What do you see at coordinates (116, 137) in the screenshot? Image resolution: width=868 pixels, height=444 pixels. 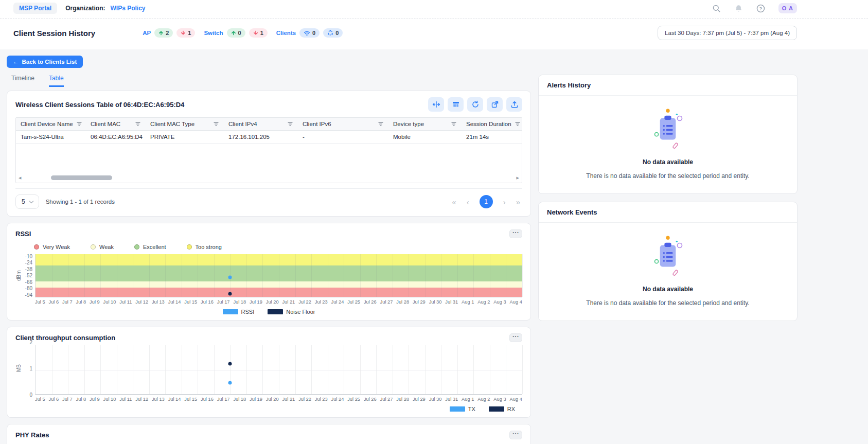 I see `table-cell: 06:4D:EC:A6:95:D4` at bounding box center [116, 137].